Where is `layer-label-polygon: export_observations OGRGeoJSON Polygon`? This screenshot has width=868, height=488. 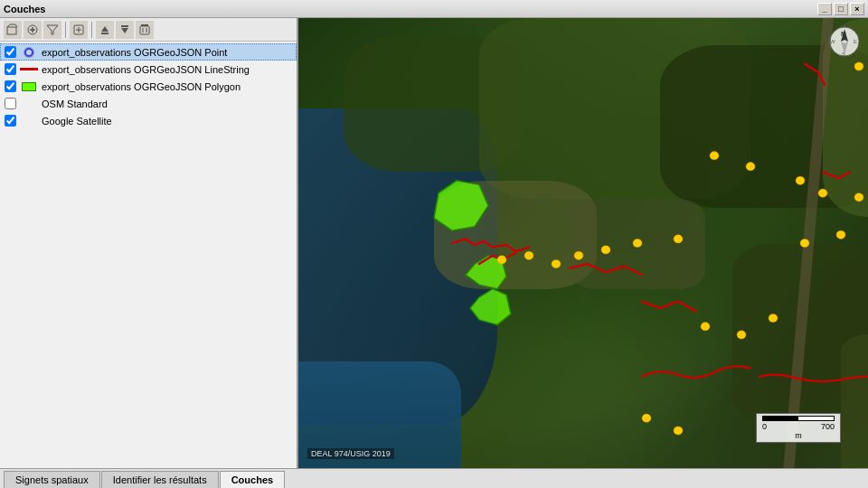 layer-label-polygon: export_observations OGRGeoJSON Polygon is located at coordinates (141, 87).